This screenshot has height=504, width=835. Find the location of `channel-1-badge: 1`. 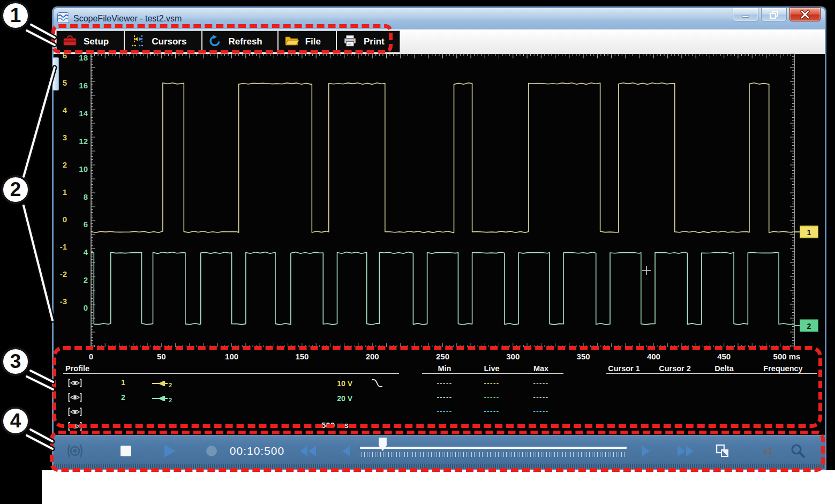

channel-1-badge: 1 is located at coordinates (809, 232).